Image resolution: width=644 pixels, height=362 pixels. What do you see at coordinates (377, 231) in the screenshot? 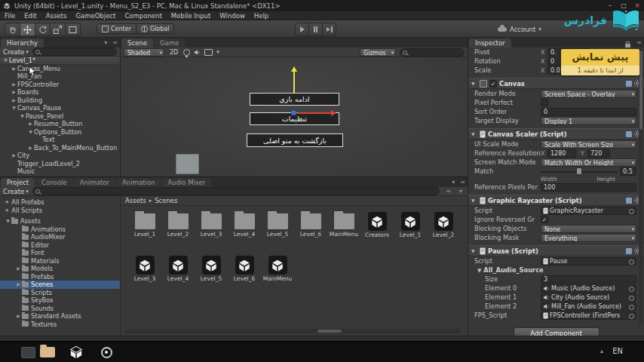
I see `project-asset: Creators` at bounding box center [377, 231].